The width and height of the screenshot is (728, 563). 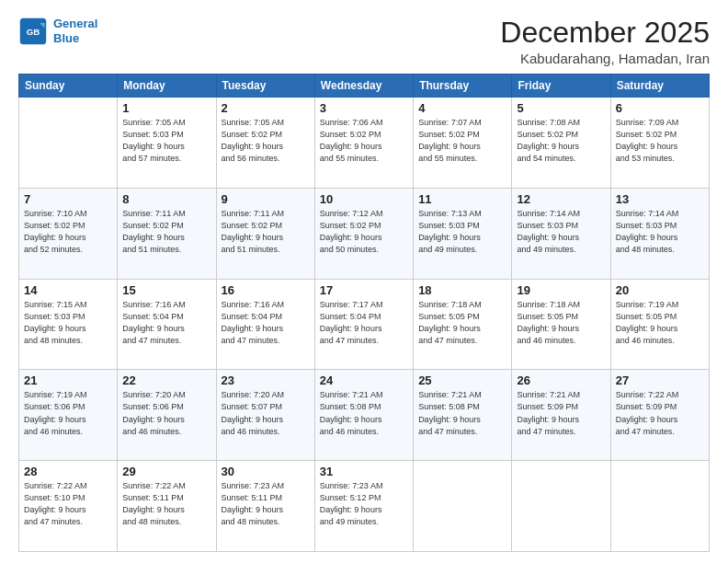 What do you see at coordinates (265, 144) in the screenshot?
I see `calendar-cell: 2Sunrise: 7:05 AM Sunset: 5:02 PM Daylig…` at bounding box center [265, 144].